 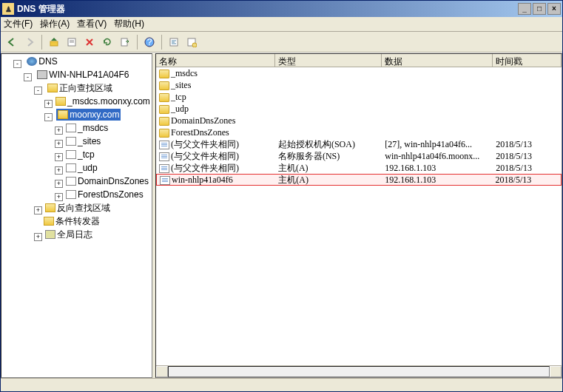 I want to click on tree-conditional-fwd: 条件转发器, so click(x=72, y=221).